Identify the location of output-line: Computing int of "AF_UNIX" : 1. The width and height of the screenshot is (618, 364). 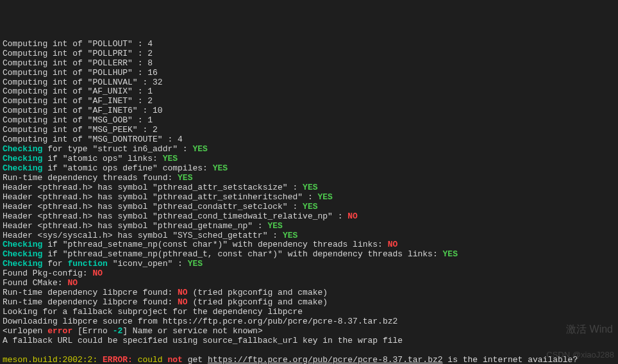
(309, 92).